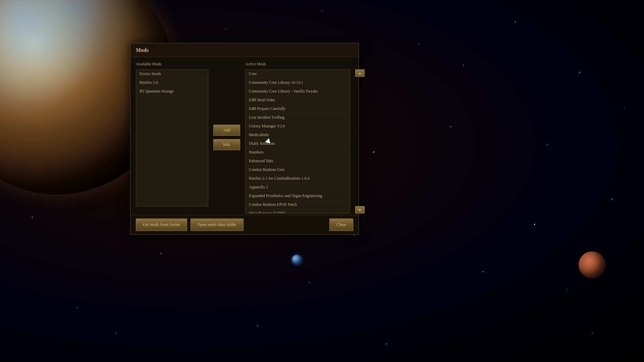 The image size is (644, 362). I want to click on active-mod-item: MedicalInfo, so click(298, 135).